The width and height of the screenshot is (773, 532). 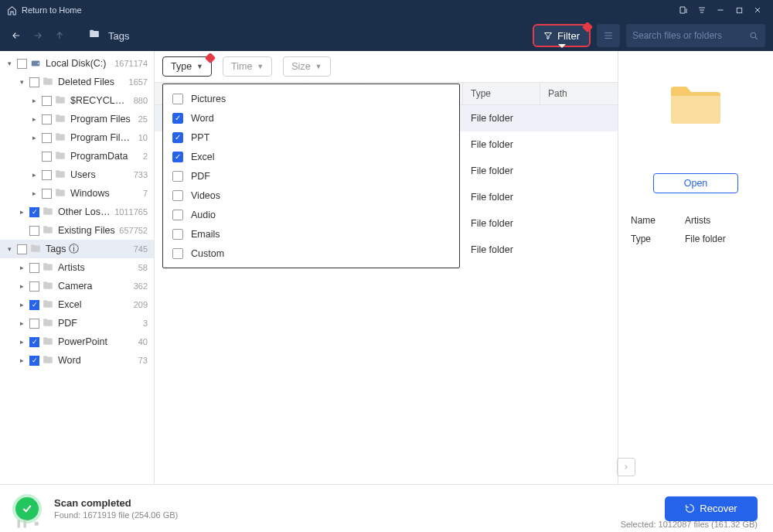 I want to click on tree-item: ▸Program Files (x86)10, so click(x=77, y=138).